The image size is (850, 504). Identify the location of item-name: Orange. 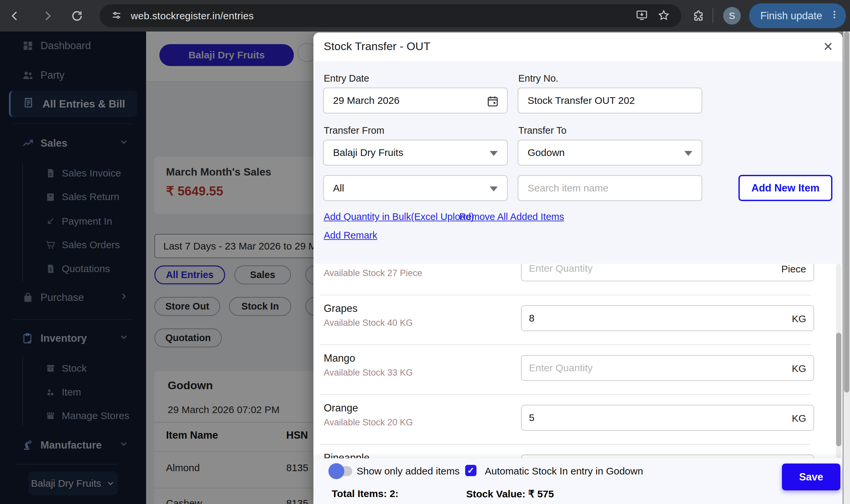
(341, 408).